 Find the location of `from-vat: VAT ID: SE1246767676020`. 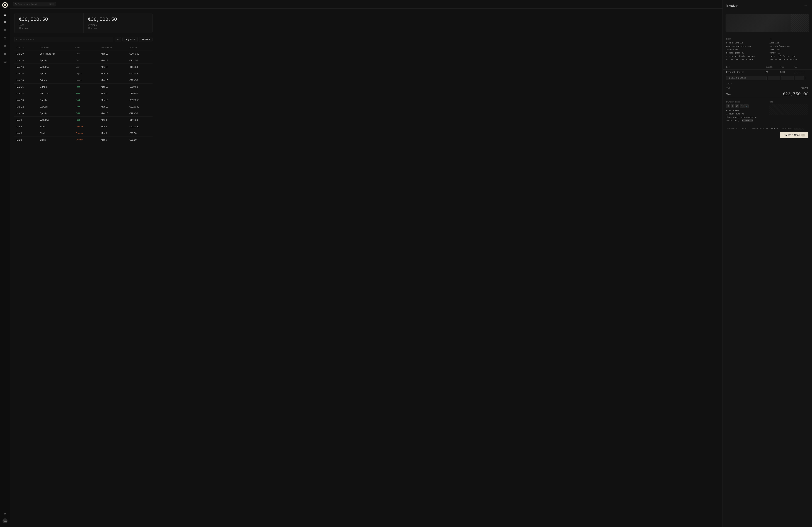

from-vat: VAT ID: SE1246767676020 is located at coordinates (746, 60).